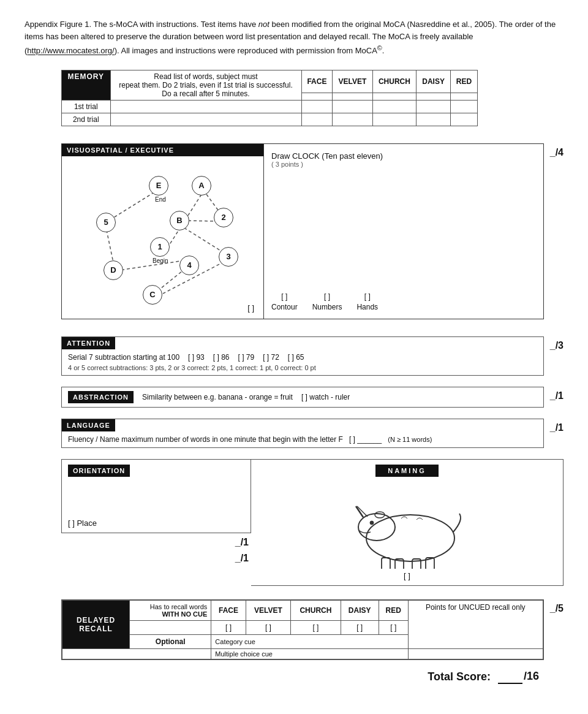  I want to click on node-B: B, so click(179, 221).